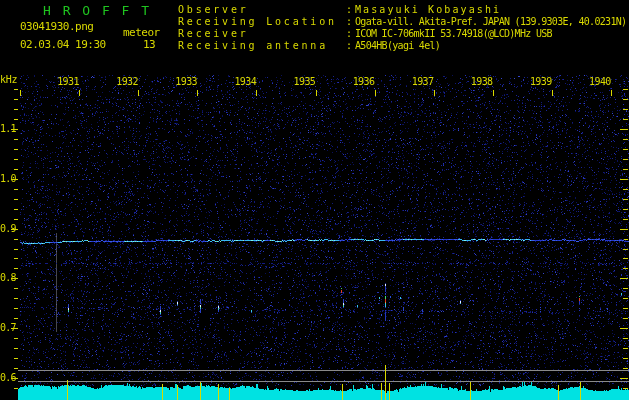 Image resolution: width=629 pixels, height=400 pixels. I want to click on time-label: 1939, so click(541, 82).